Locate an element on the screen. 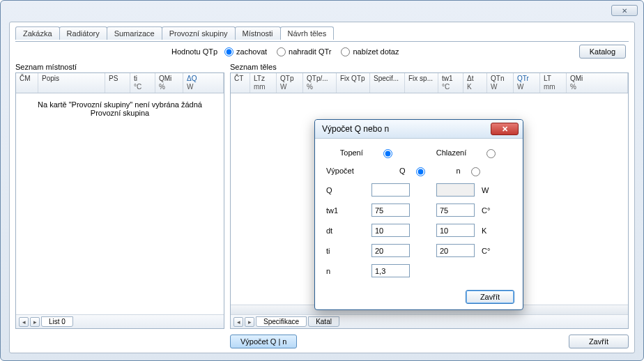 Image resolution: width=644 pixels, height=361 pixels. bodies-tab-specifikace: Specifikace is located at coordinates (282, 322).